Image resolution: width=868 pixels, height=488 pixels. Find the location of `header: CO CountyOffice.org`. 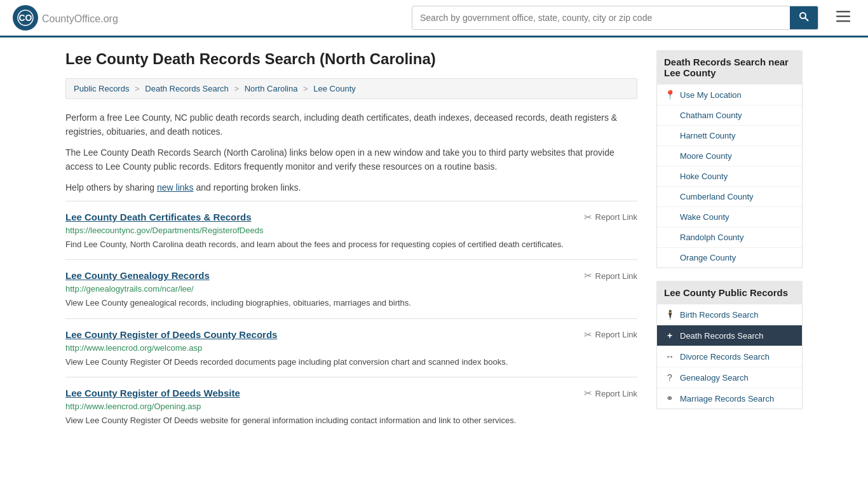

header: CO CountyOffice.org is located at coordinates (434, 19).